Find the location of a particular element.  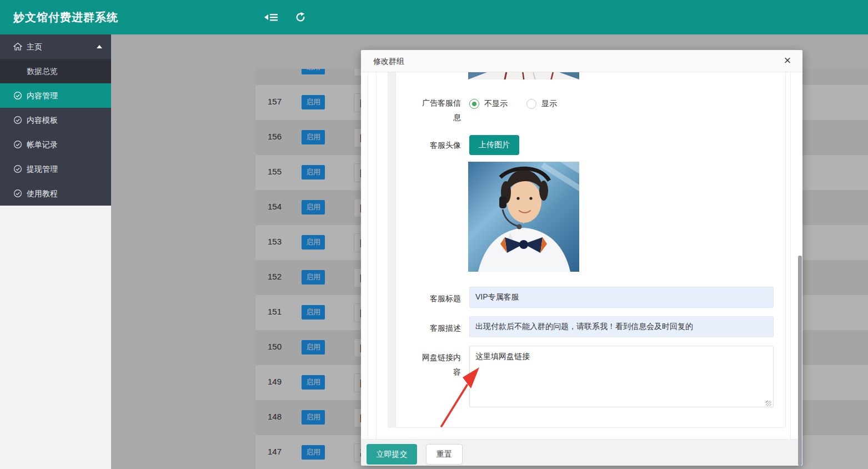

submit-button: 立即提交 is located at coordinates (392, 455).